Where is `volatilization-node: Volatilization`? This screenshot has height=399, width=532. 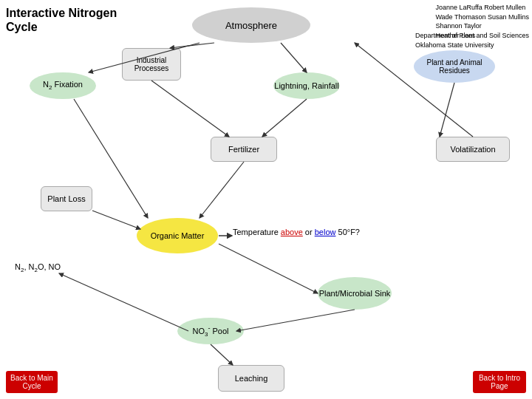
volatilization-node: Volatilization is located at coordinates (473, 149).